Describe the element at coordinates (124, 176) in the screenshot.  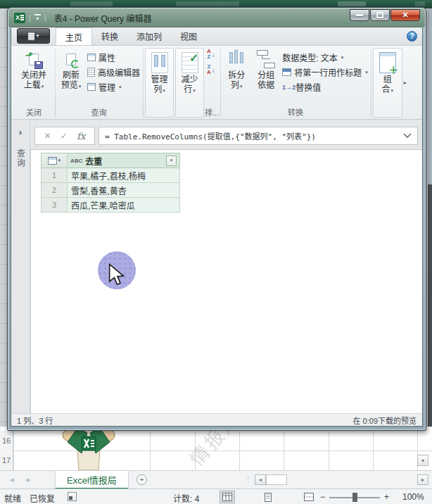
I see `cell-value: 苹果,橘子,荔枝,杨梅` at that location.